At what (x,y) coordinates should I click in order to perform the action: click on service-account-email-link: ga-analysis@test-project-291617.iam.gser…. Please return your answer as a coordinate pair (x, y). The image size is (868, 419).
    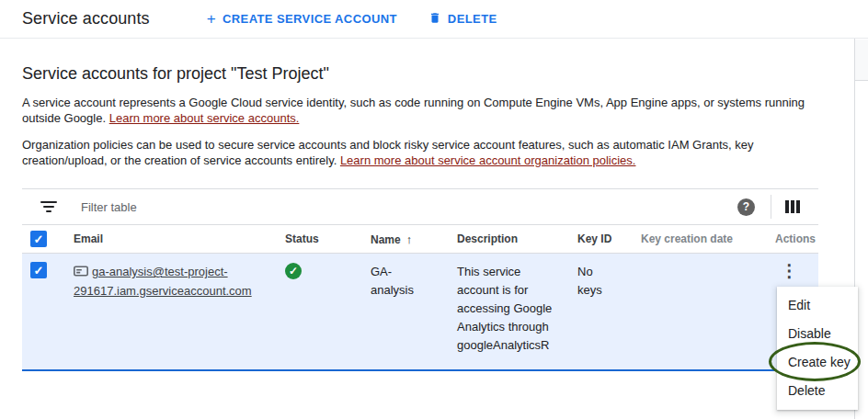
    Looking at the image, I should click on (163, 281).